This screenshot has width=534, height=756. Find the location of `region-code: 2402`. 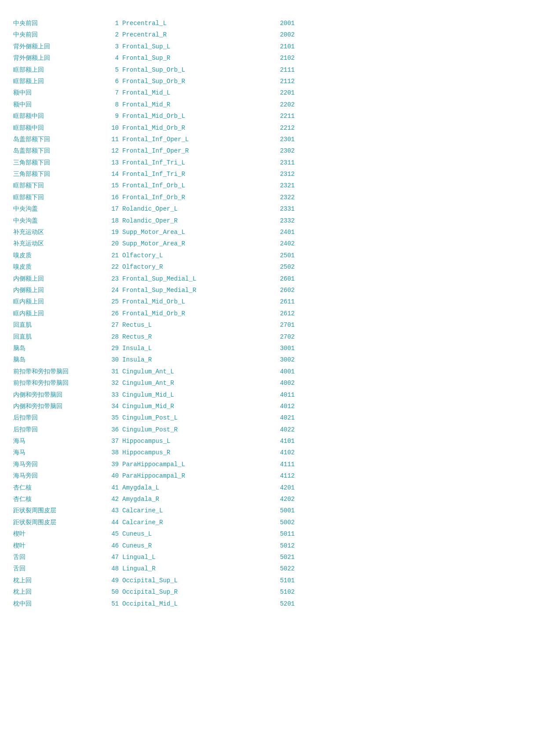

region-code: 2402 is located at coordinates (277, 244).